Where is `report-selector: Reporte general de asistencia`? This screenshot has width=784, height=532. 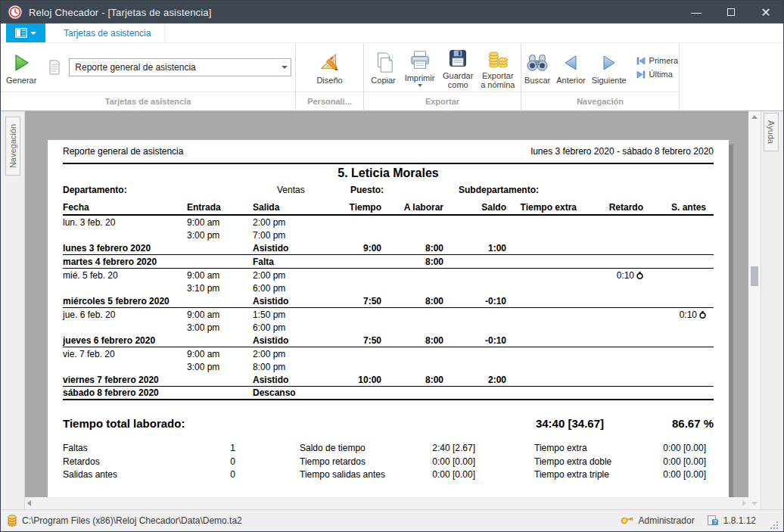
report-selector: Reporte general de asistencia is located at coordinates (180, 67).